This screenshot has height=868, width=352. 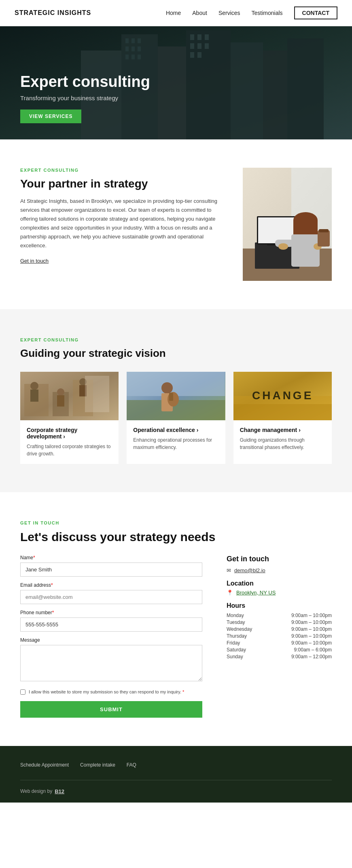 I want to click on footer-divider, so click(x=176, y=780).